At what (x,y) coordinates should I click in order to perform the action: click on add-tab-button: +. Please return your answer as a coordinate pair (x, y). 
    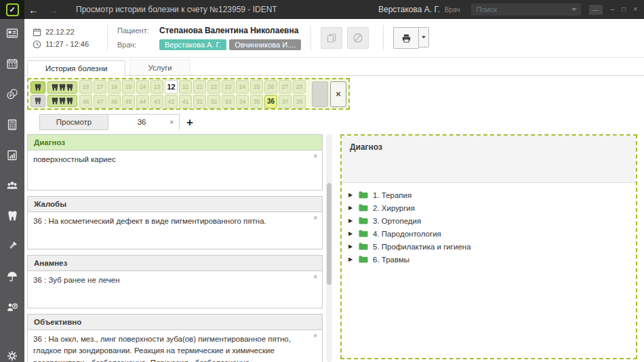
    Looking at the image, I should click on (190, 123).